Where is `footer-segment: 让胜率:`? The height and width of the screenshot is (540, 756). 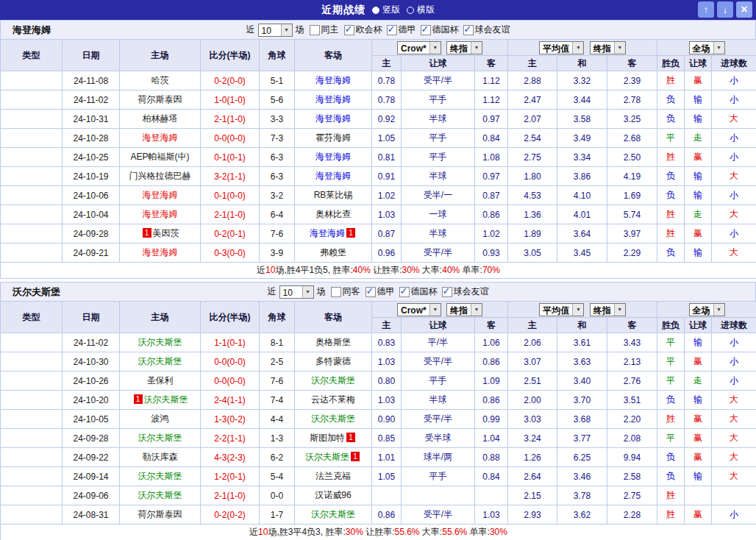 footer-segment: 让胜率: is located at coordinates (387, 270).